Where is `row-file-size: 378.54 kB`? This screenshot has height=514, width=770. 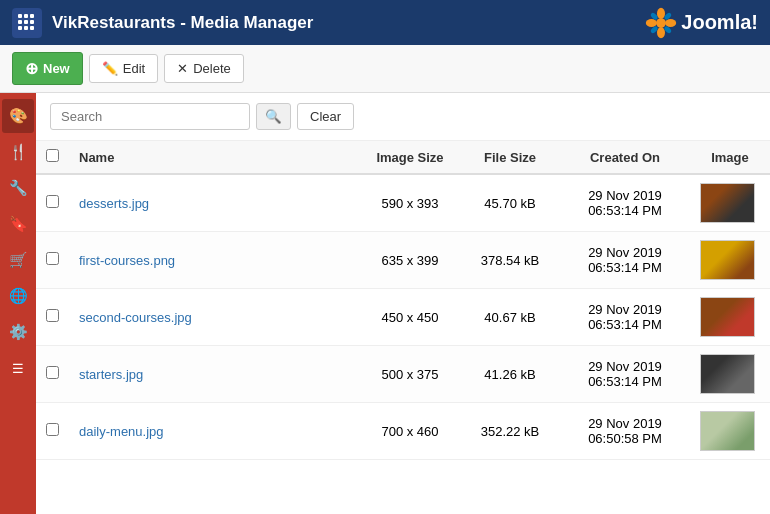 row-file-size: 378.54 kB is located at coordinates (510, 260).